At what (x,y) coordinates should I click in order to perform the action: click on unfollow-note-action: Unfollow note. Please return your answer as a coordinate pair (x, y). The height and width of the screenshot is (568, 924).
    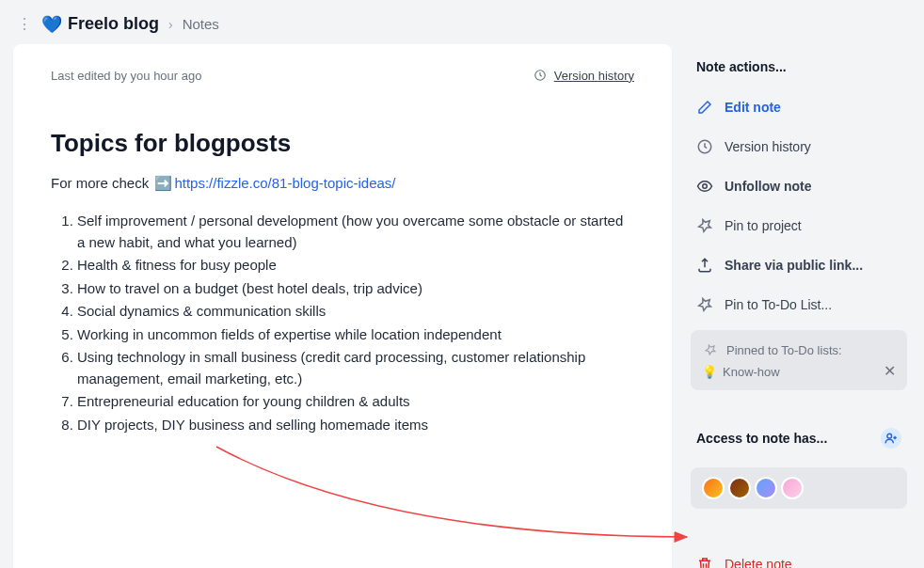
    Looking at the image, I should click on (799, 186).